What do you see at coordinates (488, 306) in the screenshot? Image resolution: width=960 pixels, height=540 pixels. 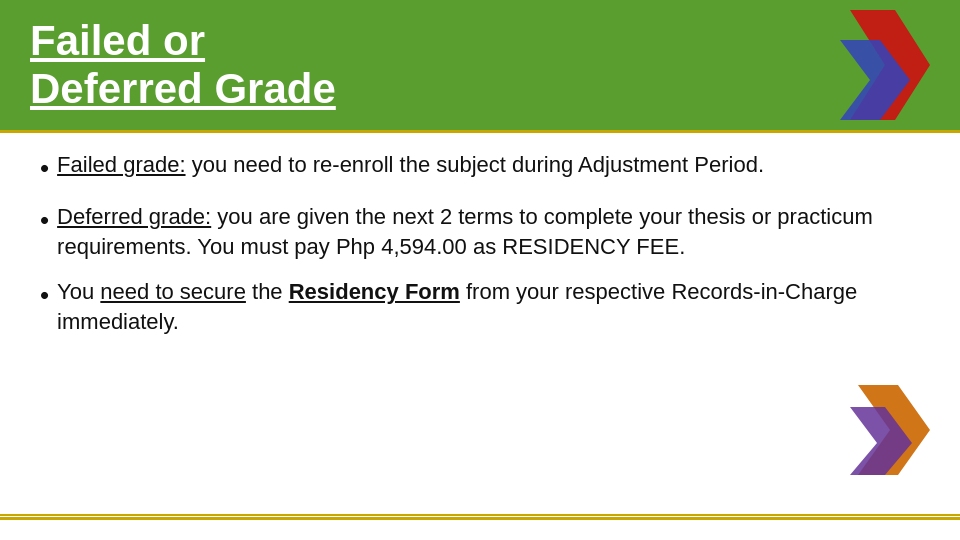 I see `bullet-text-3: You need to secure the Residency Form fr…` at bounding box center [488, 306].